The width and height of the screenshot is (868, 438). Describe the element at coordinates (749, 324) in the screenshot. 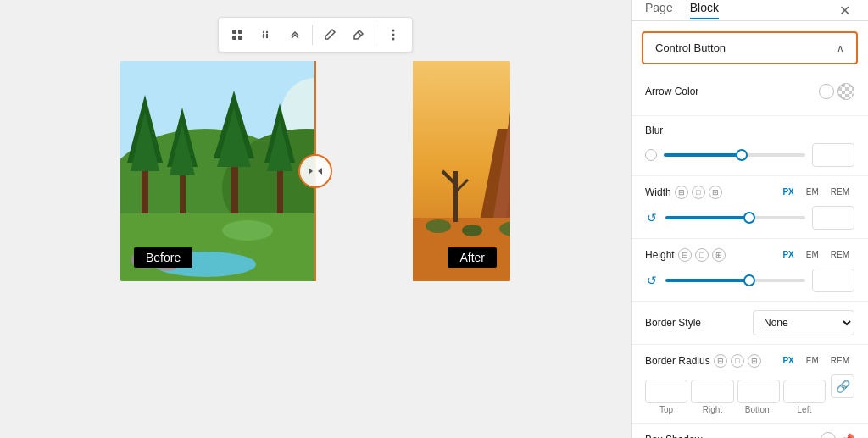

I see `border-style-section: Border Style None Solid Dashed Dotted` at that location.